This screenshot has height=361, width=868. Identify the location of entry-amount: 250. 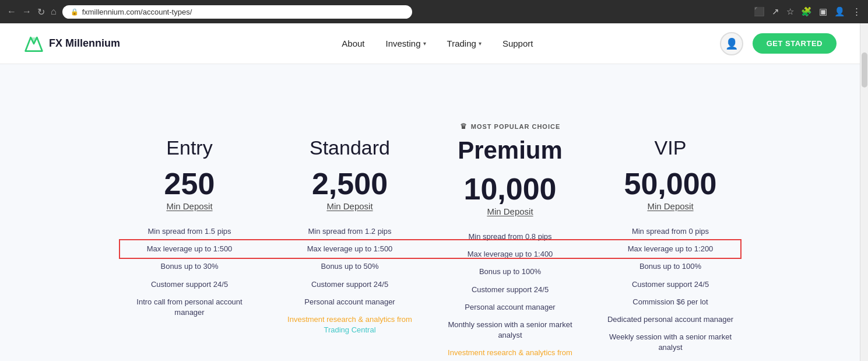
(190, 184).